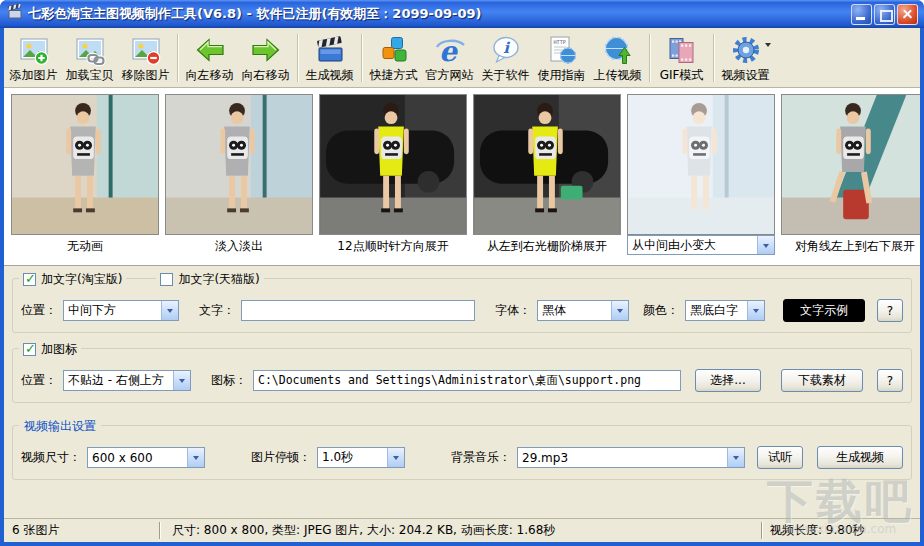 The height and width of the screenshot is (546, 924). What do you see at coordinates (239, 246) in the screenshot?
I see `thumbnail-caption: 淡入淡出` at bounding box center [239, 246].